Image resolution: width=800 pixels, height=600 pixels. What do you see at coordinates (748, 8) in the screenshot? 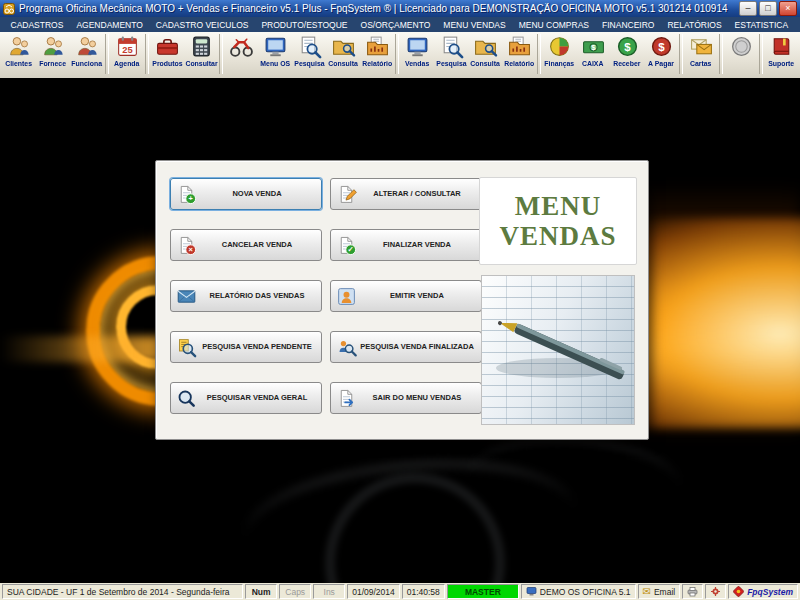
I see `minimize-button: –` at bounding box center [748, 8].